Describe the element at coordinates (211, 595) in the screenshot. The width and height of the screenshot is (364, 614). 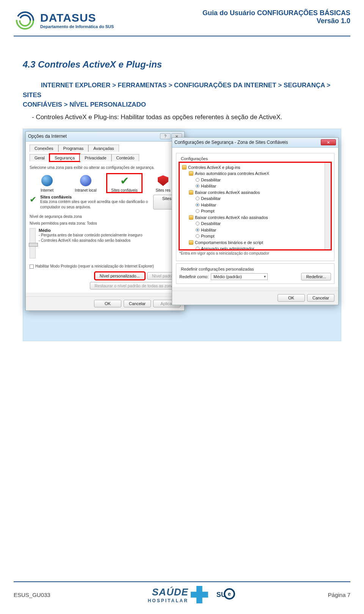
I see `esus-logo-icon: e SUS` at that location.